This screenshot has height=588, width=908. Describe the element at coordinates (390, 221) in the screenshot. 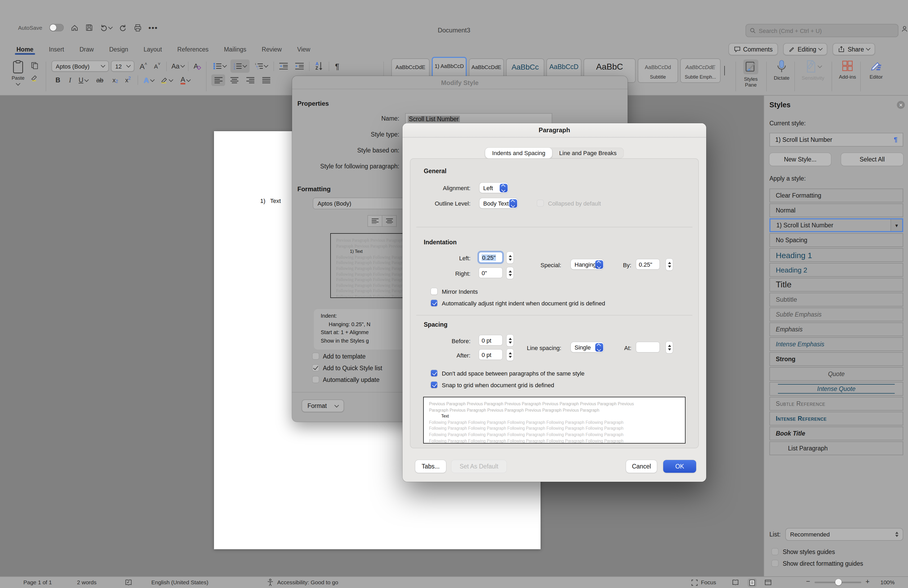

I see `format-align-center-button` at that location.